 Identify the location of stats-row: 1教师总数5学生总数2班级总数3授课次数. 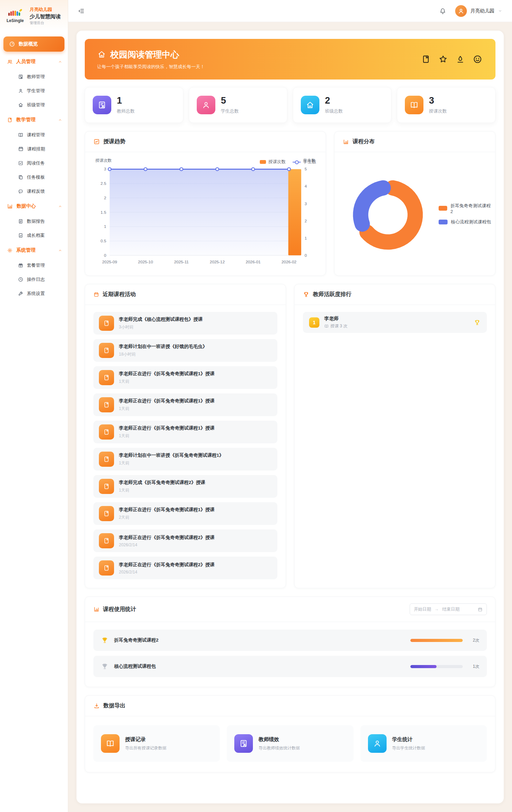
(290, 105).